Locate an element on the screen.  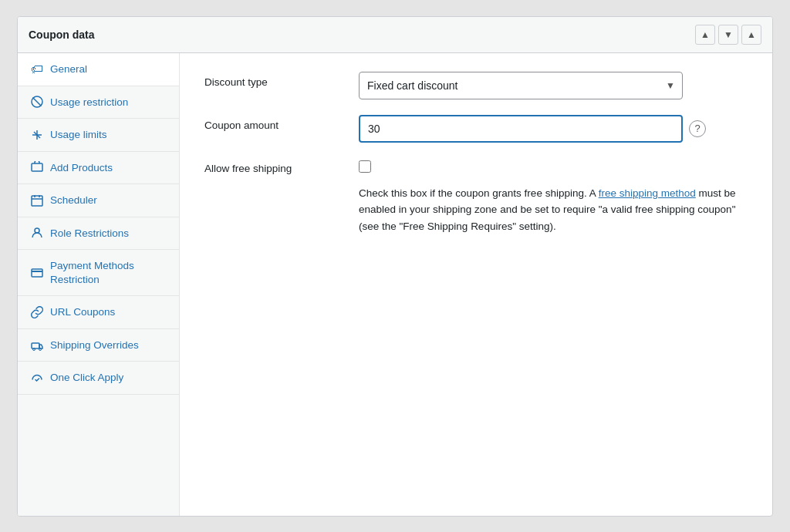
payment-methods-icon is located at coordinates (37, 273).